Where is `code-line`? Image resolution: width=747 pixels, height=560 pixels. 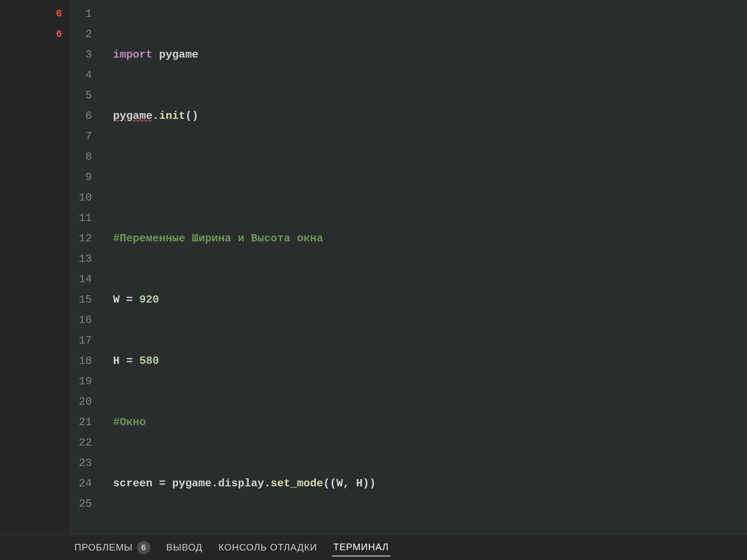
code-line is located at coordinates (430, 177).